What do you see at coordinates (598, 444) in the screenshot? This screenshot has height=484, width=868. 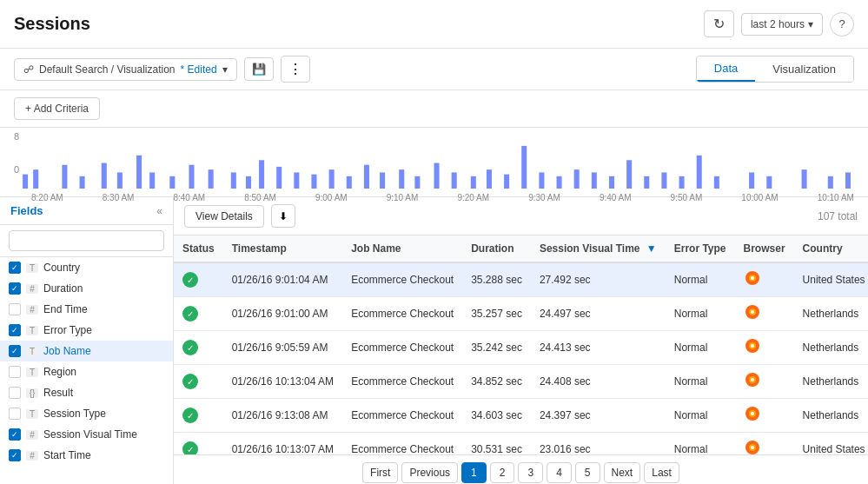 I see `cell-svt: 23.016 sec` at bounding box center [598, 444].